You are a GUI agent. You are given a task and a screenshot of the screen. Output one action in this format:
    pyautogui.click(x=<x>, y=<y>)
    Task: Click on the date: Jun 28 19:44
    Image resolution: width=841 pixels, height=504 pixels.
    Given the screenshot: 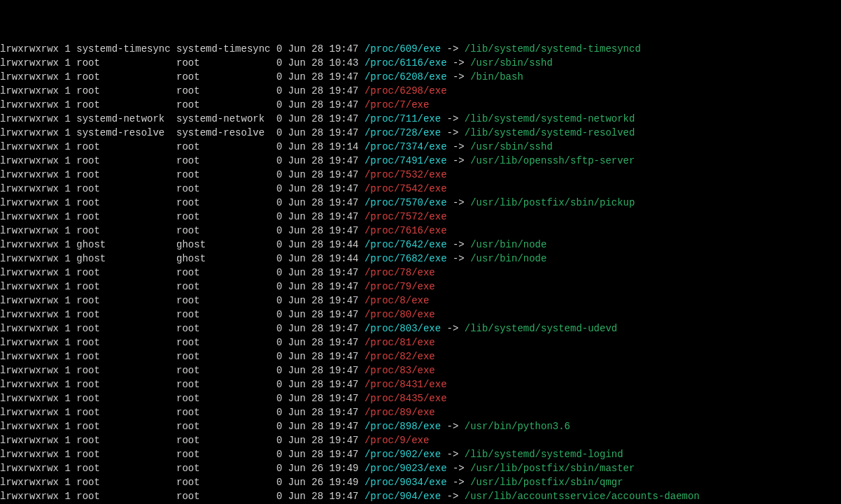 What is the action you would take?
    pyautogui.click(x=323, y=245)
    